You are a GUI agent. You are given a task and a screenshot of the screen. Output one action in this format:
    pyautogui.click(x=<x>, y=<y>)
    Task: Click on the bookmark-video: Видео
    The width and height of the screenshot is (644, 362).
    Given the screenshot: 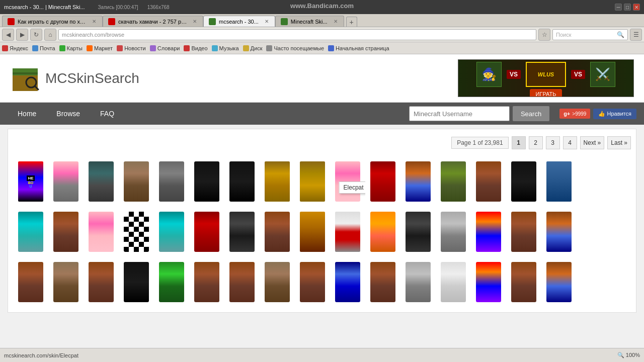 What is the action you would take?
    pyautogui.click(x=195, y=48)
    